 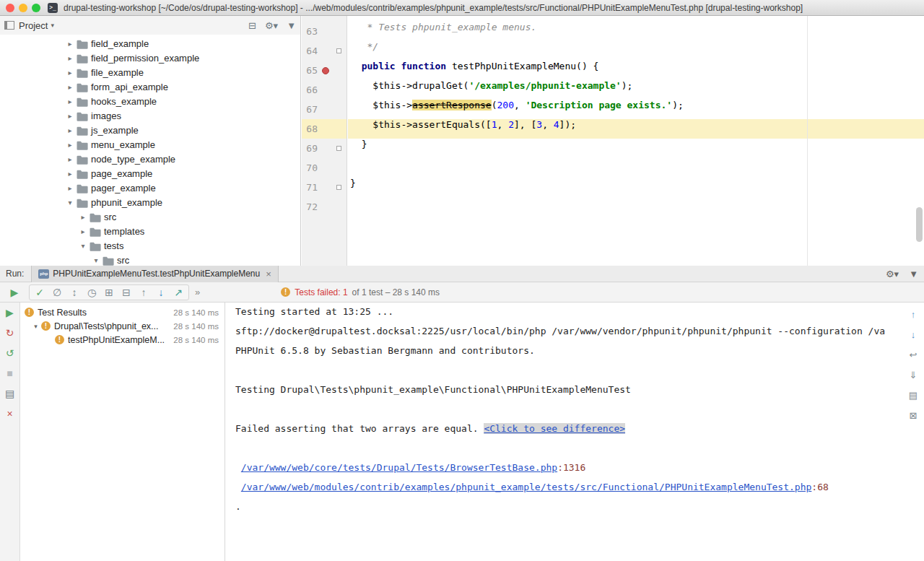 What do you see at coordinates (554, 429) in the screenshot?
I see `see-difference-link: <Click to see difference>` at bounding box center [554, 429].